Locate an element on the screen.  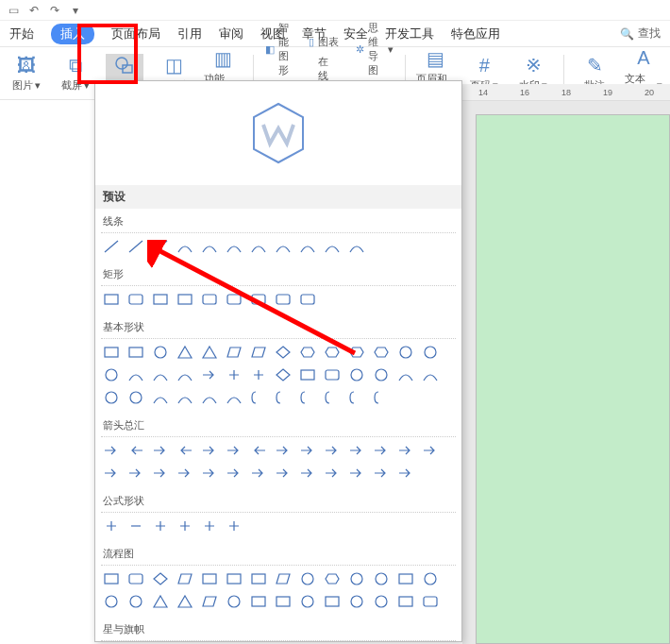
tab-start: 开始 is located at coordinates (22, 34).